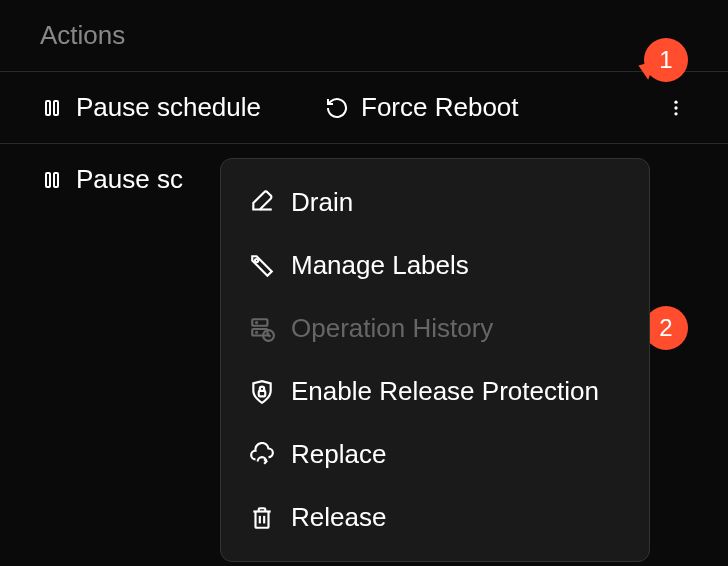 Image resolution: width=728 pixels, height=566 pixels. What do you see at coordinates (676, 108) in the screenshot?
I see `kebab-icon` at bounding box center [676, 108].